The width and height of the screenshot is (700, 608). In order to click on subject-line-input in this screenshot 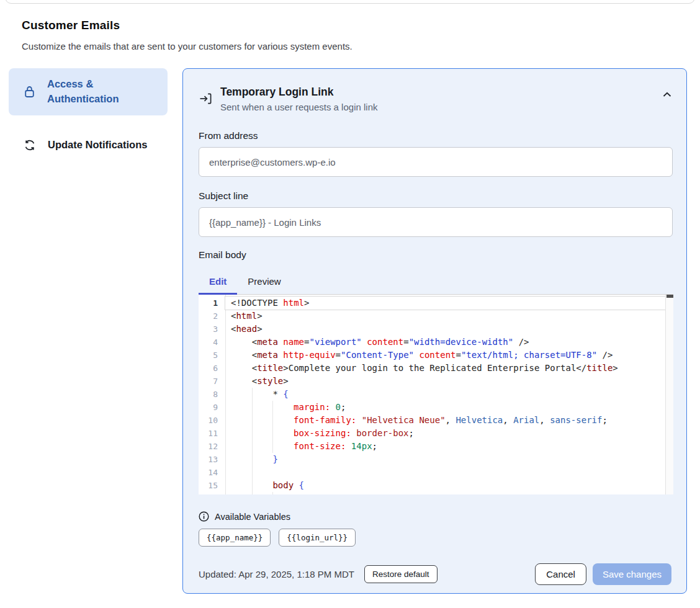, I will do `click(436, 222)`.